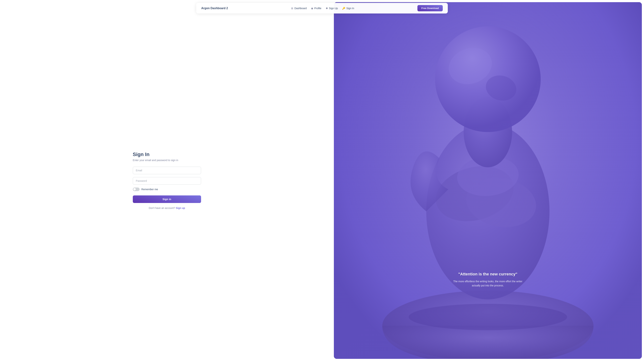 This screenshot has height=361, width=644. Describe the element at coordinates (299, 8) in the screenshot. I see `nav-dashboard: ⊞ Dashboard` at that location.